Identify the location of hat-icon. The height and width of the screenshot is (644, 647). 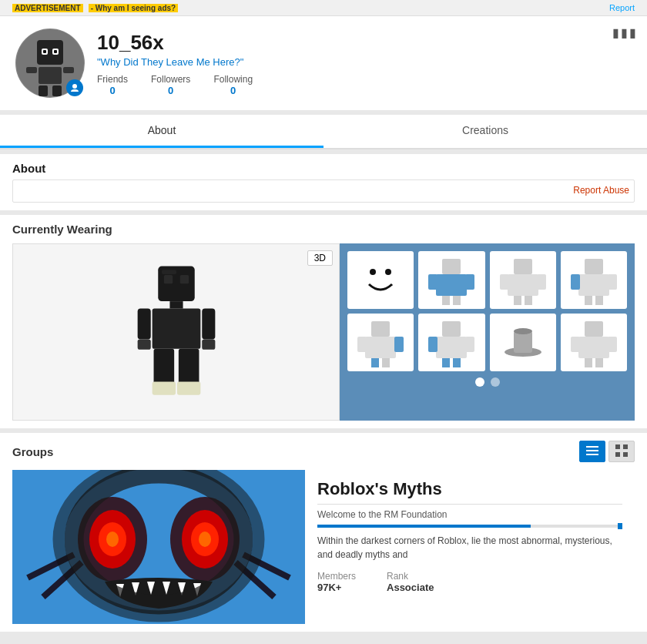
(523, 342).